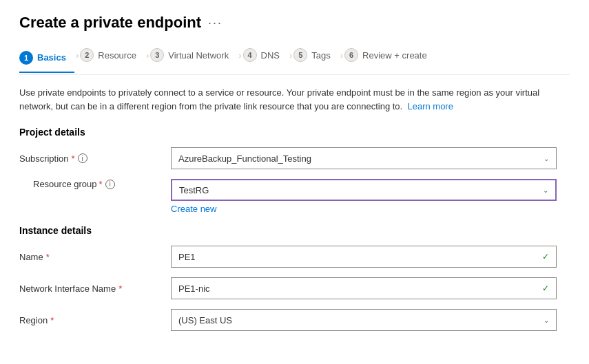  I want to click on name-label: Name, so click(32, 257).